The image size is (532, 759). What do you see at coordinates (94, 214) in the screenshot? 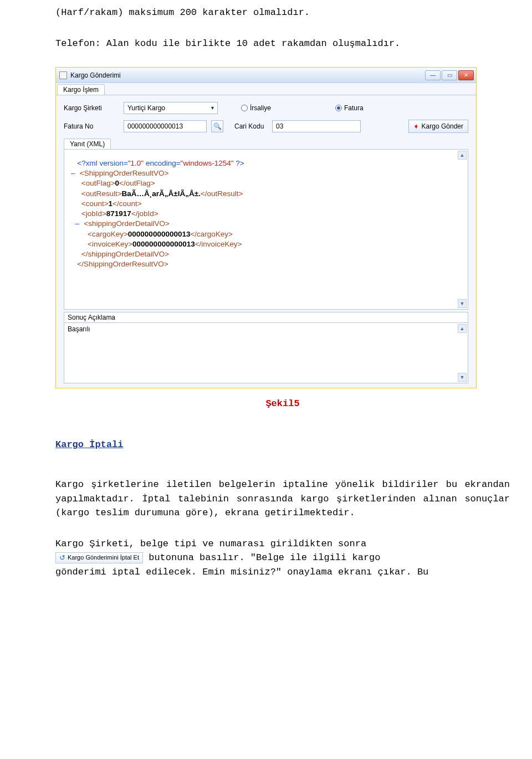
I see `xml-jobid-o: <jobId>` at bounding box center [94, 214].